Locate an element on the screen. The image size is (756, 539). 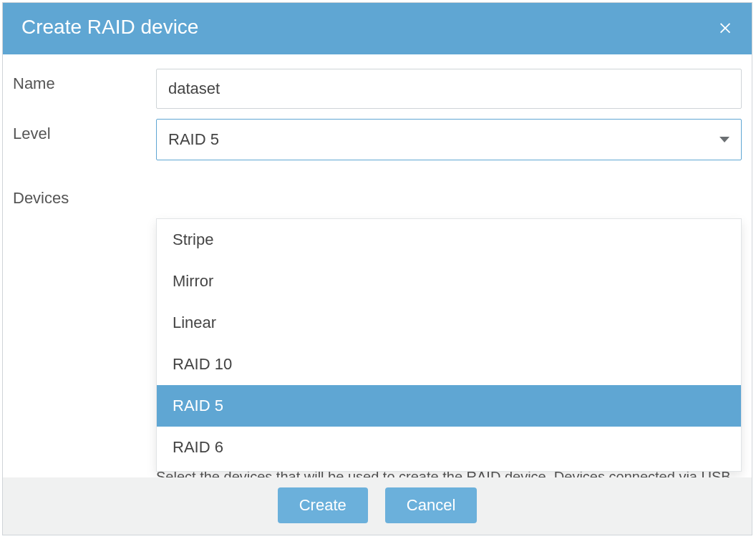
level-option: Mirror is located at coordinates (449, 281).